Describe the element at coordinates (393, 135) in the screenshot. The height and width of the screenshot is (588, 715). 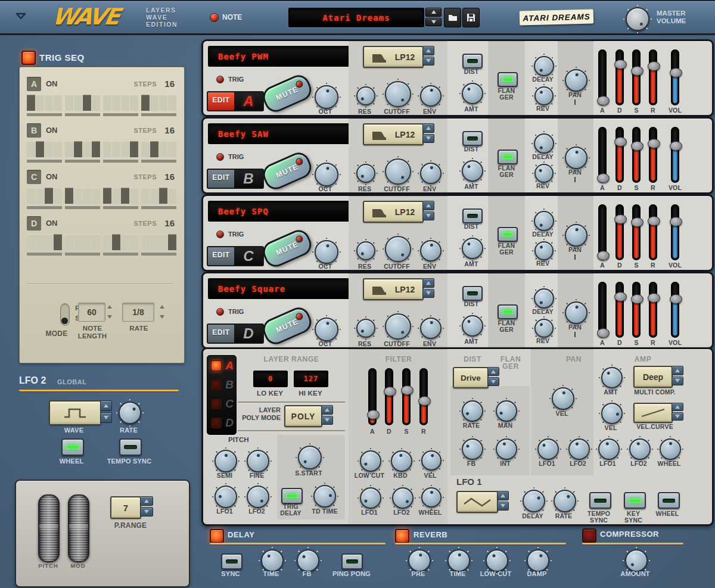
I see `filter-type-selector: LP12` at that location.